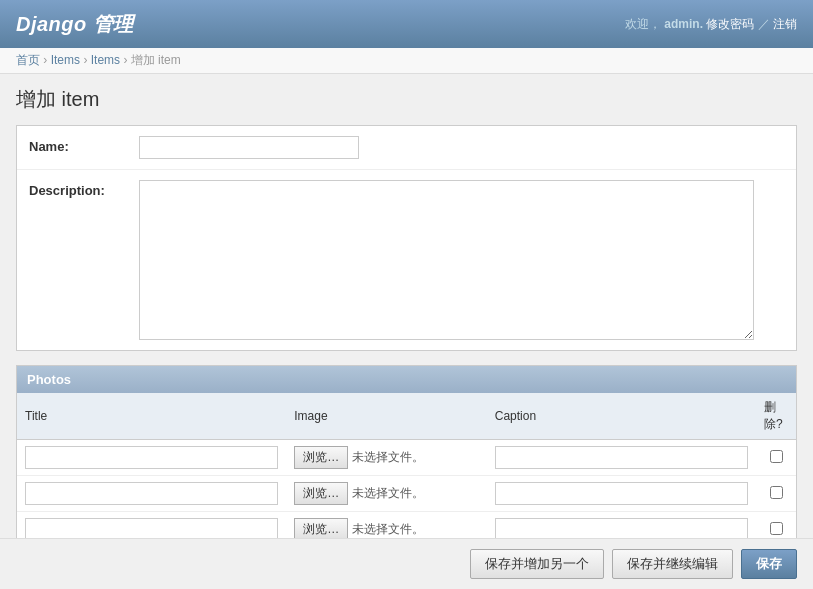  Describe the element at coordinates (152, 416) in the screenshot. I see `col-title: Title` at that location.